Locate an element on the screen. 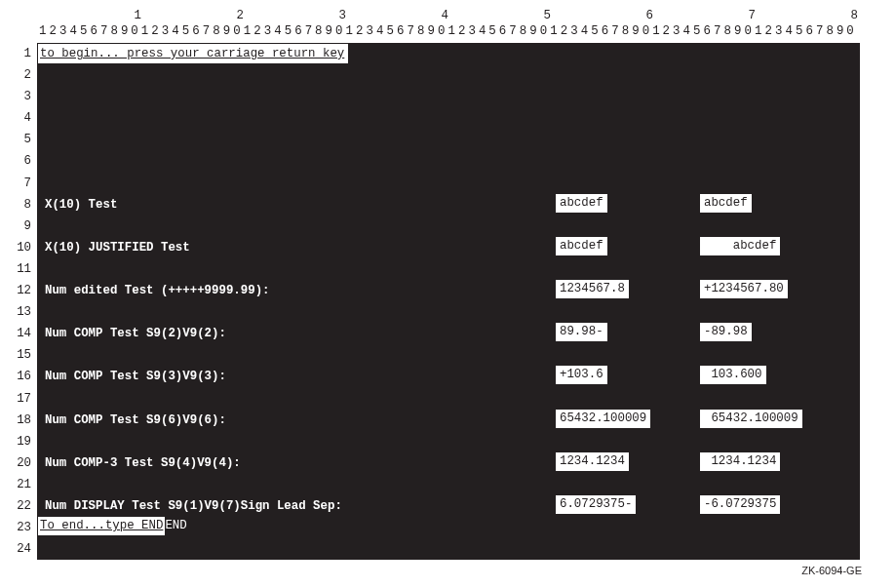 This screenshot has width=895, height=588. line-number: 3 is located at coordinates (21, 97).